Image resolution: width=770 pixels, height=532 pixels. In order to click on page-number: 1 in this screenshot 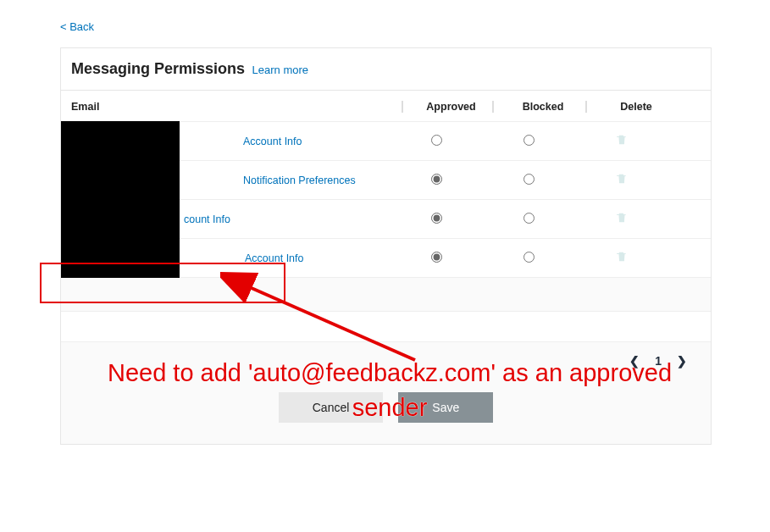, I will do `click(658, 361)`.